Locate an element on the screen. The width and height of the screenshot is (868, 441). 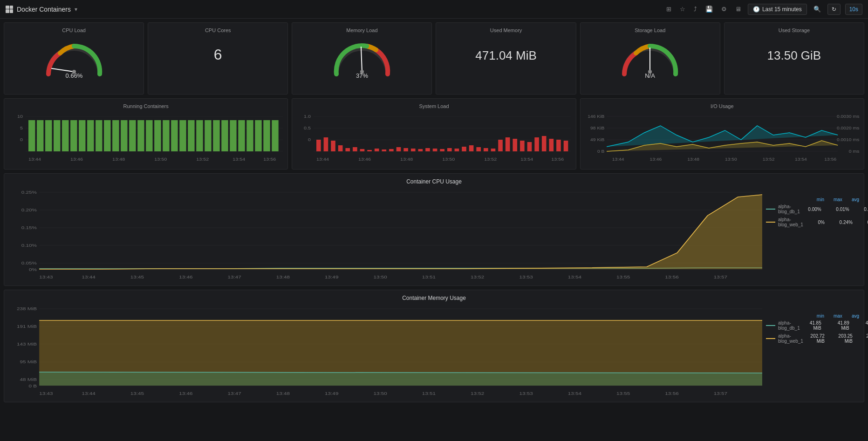
interval-button: 10s is located at coordinates (854, 9).